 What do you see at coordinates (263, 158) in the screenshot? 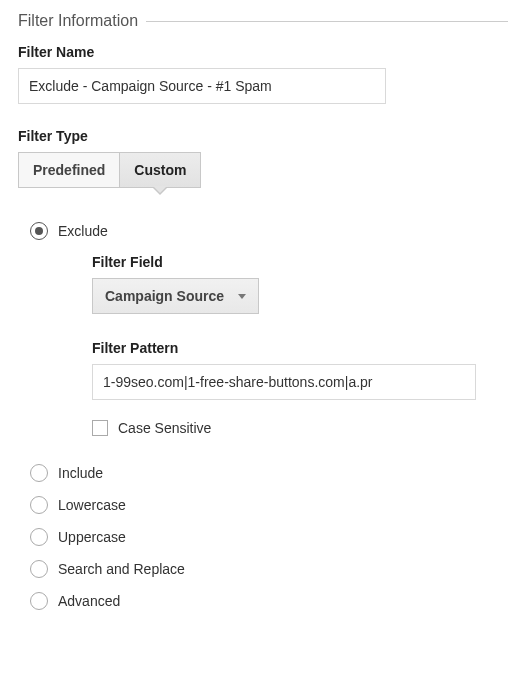
I see `filter-type-section: Filter Type Predefined Custom` at bounding box center [263, 158].